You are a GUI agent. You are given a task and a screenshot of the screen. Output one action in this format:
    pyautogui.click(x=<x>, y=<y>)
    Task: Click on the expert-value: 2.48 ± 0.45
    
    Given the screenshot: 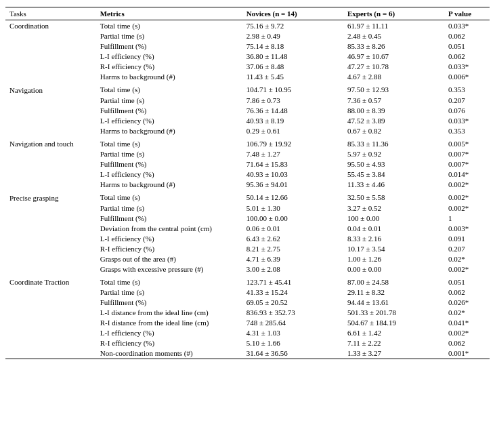 What is the action you would take?
    pyautogui.click(x=394, y=37)
    